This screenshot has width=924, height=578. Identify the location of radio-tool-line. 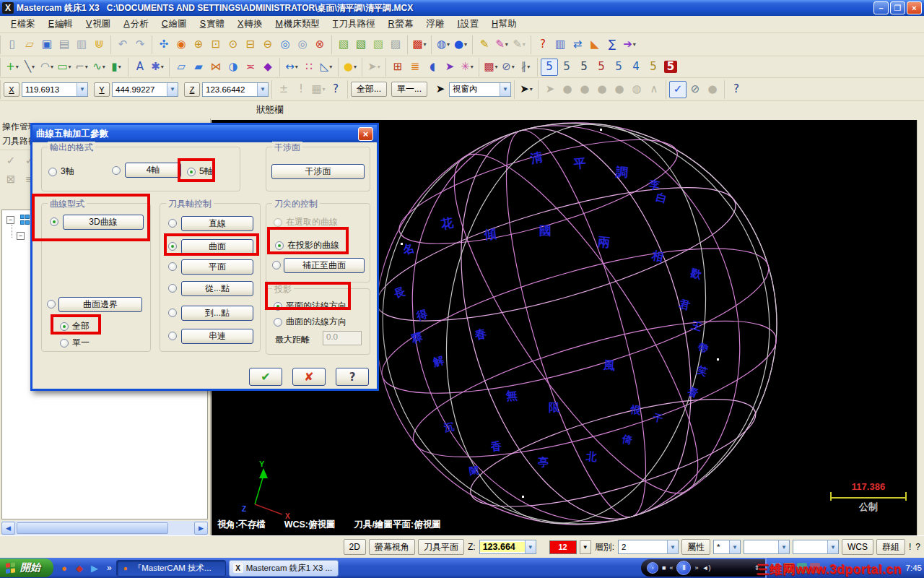
(173, 223).